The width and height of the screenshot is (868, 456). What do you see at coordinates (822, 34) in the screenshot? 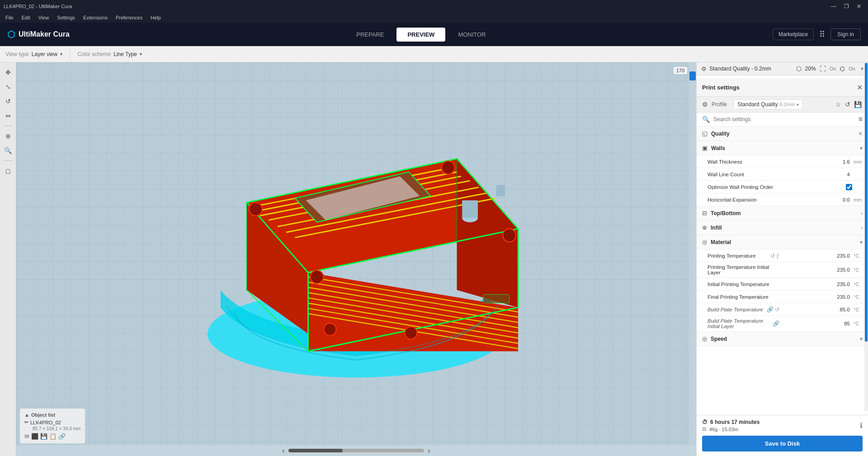
I see `apps-grid-icon: ⠿` at bounding box center [822, 34].